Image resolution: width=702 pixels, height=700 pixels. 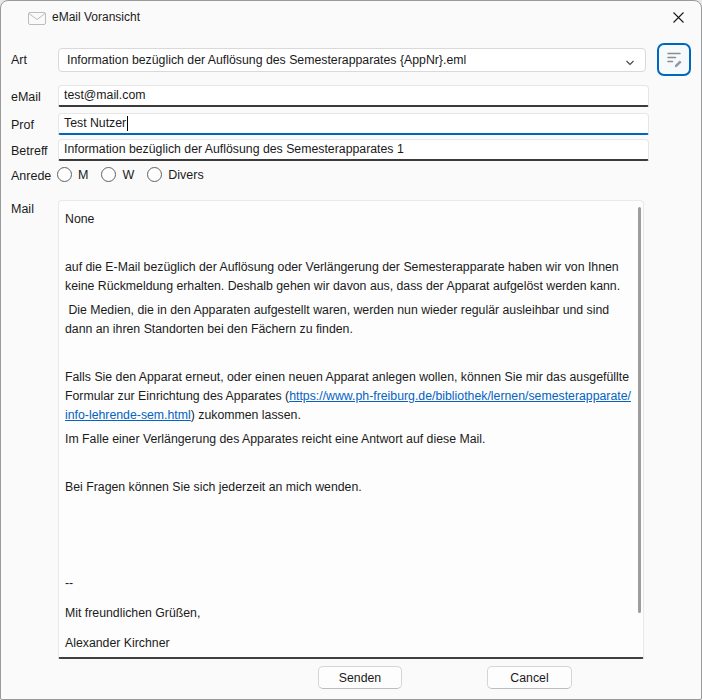 What do you see at coordinates (529, 678) in the screenshot?
I see `cancel-button-label: Cancel` at bounding box center [529, 678].